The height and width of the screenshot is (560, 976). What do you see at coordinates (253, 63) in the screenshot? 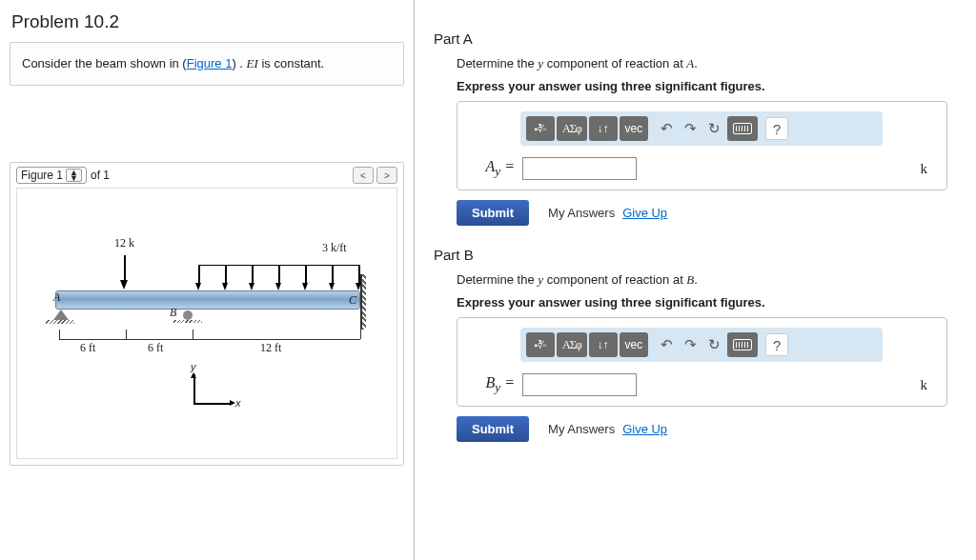
I see `ei-symbol: EI` at bounding box center [253, 63].